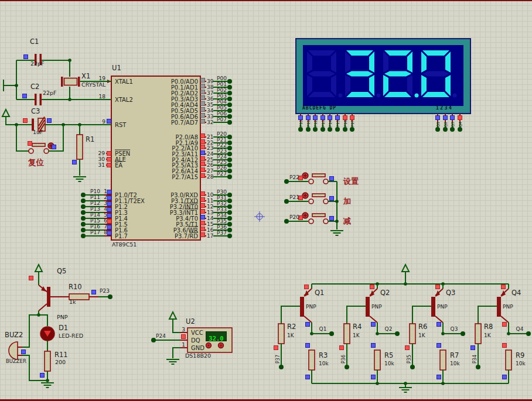 The height and width of the screenshot is (401, 532). Describe the element at coordinates (455, 96) in the screenshot. I see `display-decimal-point` at that location.